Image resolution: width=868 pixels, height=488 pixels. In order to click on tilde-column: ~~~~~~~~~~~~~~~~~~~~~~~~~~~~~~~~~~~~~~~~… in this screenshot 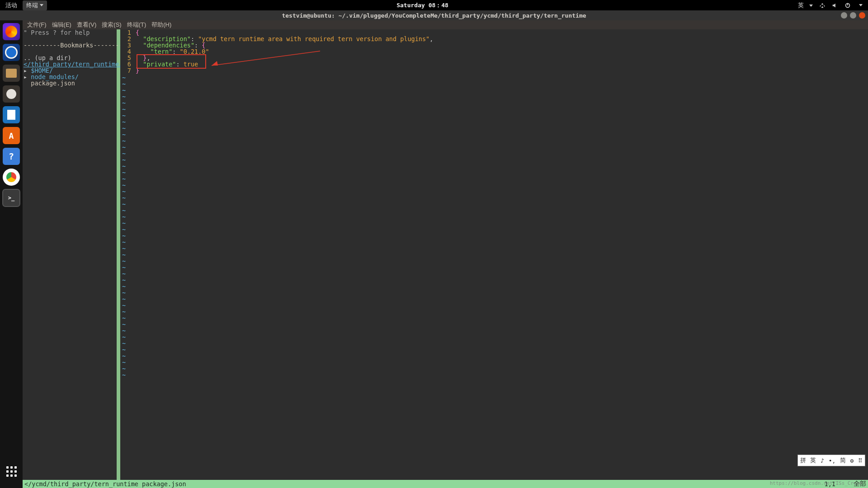, I will do `click(124, 277)`.